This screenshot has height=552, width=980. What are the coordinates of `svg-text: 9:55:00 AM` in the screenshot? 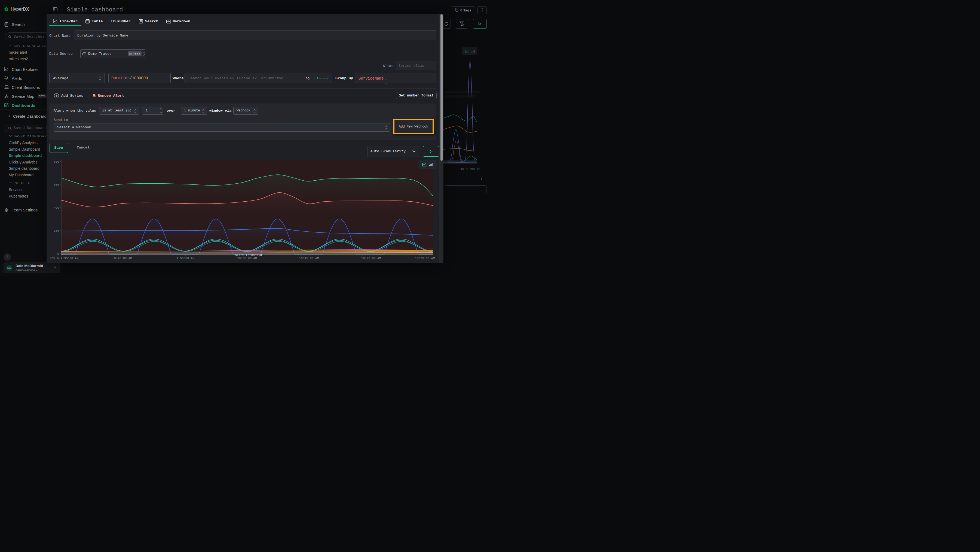 It's located at (186, 258).